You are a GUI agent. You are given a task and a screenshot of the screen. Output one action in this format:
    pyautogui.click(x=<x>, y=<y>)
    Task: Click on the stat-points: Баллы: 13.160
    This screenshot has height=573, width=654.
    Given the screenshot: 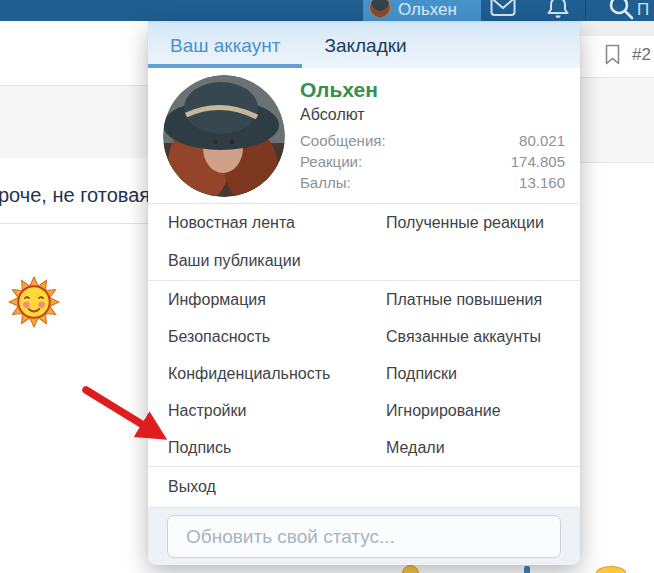 What is the action you would take?
    pyautogui.click(x=432, y=182)
    